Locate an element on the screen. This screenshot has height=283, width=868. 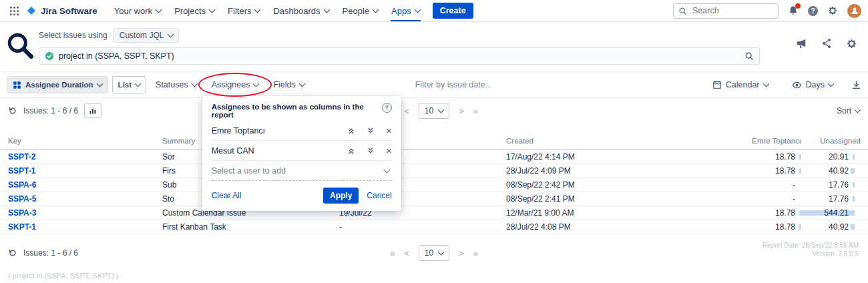
column-header-unassigned: Unassigned is located at coordinates (837, 141).